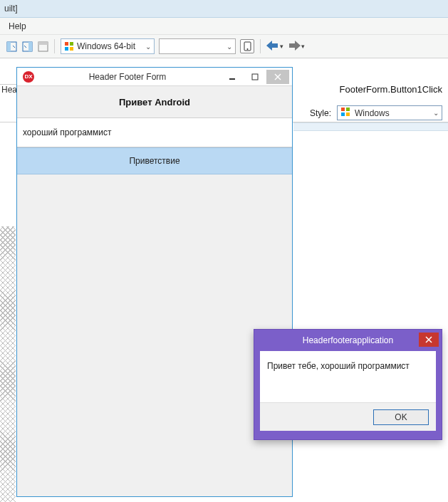  Describe the element at coordinates (17, 26) in the screenshot. I see `menu-help: Help` at that location.